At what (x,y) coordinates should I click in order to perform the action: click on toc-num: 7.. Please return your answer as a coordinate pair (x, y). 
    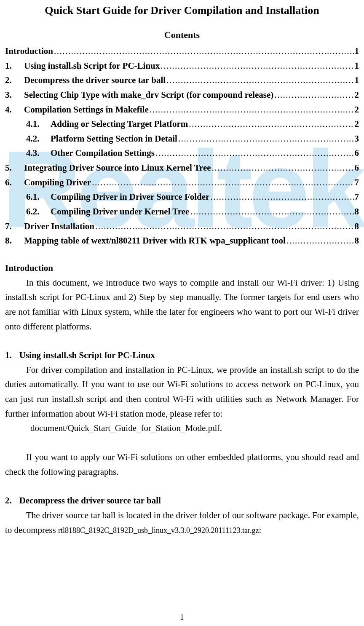
    Looking at the image, I should click on (14, 227).